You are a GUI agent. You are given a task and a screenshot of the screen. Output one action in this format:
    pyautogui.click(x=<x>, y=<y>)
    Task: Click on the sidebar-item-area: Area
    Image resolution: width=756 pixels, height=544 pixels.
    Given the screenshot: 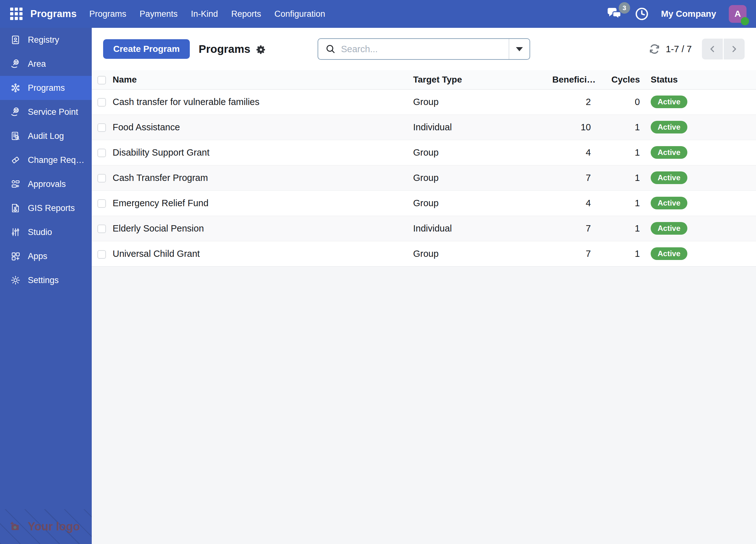 What is the action you would take?
    pyautogui.click(x=46, y=64)
    